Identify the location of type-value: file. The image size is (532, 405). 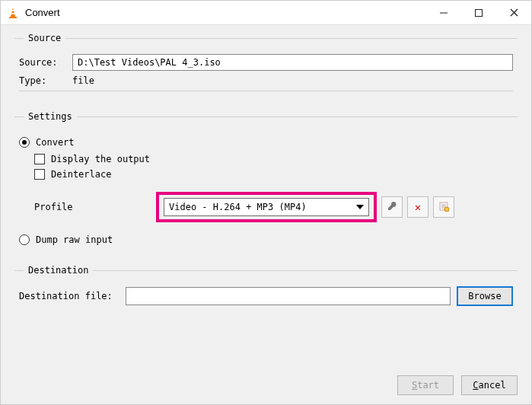
(84, 81).